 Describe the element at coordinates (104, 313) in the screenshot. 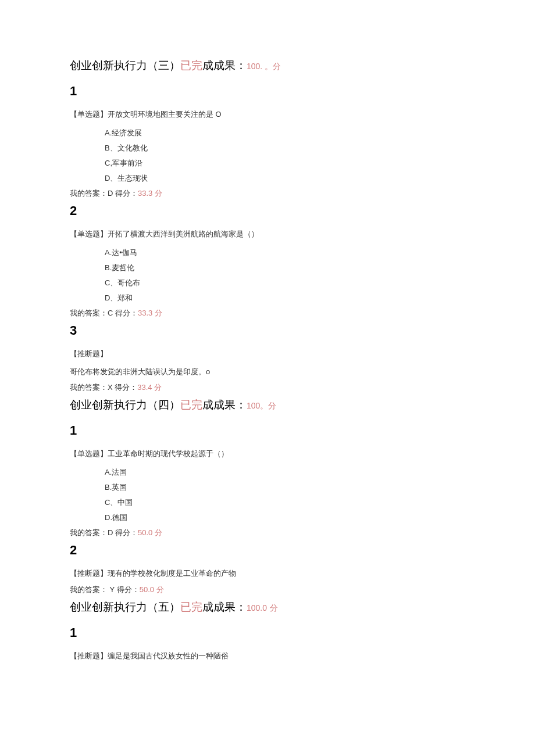

I see `answer-prefix: 我的答案：C 得分：` at that location.